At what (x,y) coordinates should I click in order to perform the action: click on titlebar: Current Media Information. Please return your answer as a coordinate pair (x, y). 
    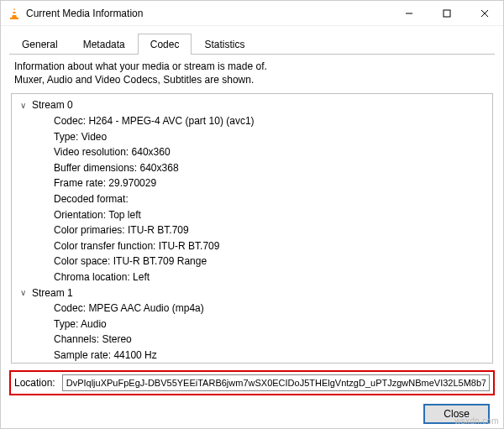
    Looking at the image, I should click on (252, 13).